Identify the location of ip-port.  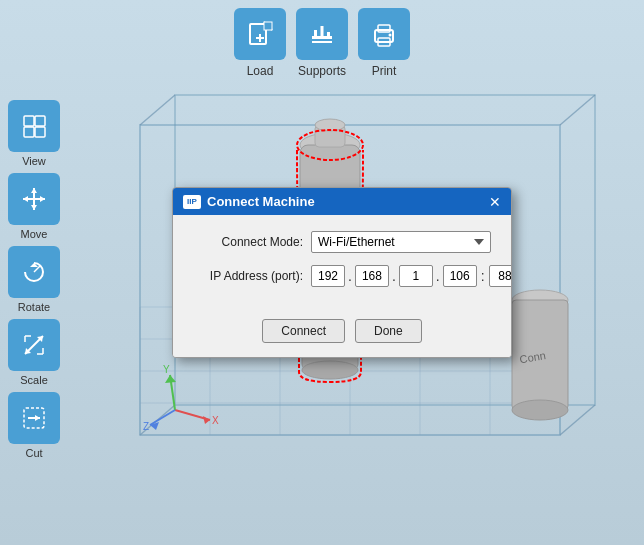
(500, 276).